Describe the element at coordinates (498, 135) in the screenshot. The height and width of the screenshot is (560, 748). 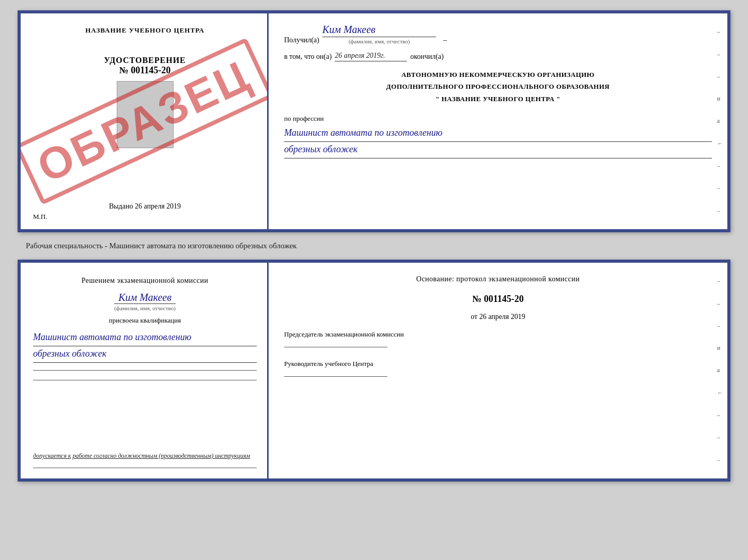
I see `po-professii-block: по профессии Машинист автомата по изгото…` at that location.